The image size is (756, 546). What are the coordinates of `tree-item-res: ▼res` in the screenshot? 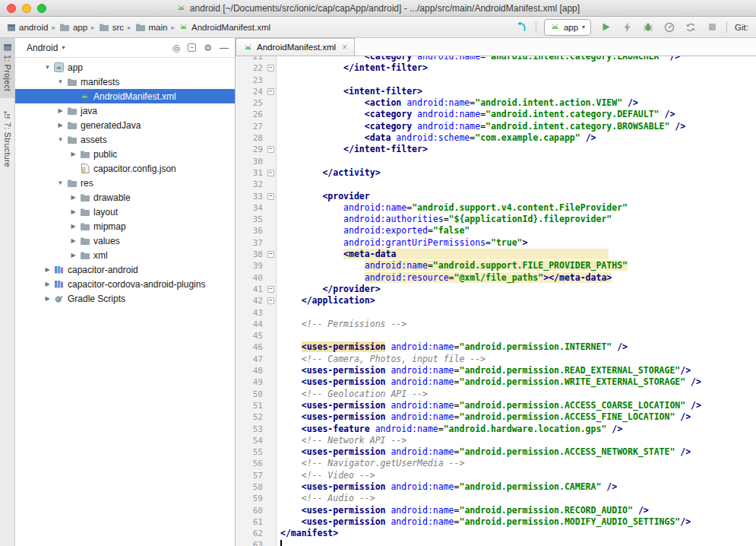 It's located at (125, 183).